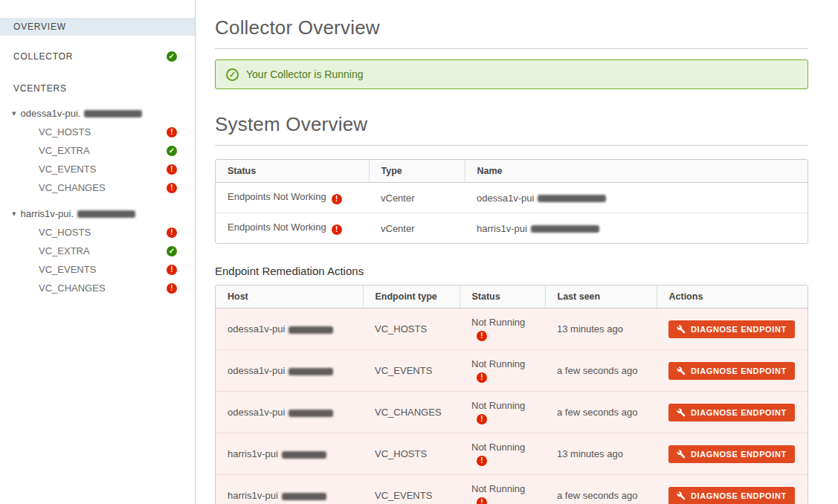  What do you see at coordinates (601, 413) in the screenshot?
I see `row-last-seen: a few seconds ago` at bounding box center [601, 413].